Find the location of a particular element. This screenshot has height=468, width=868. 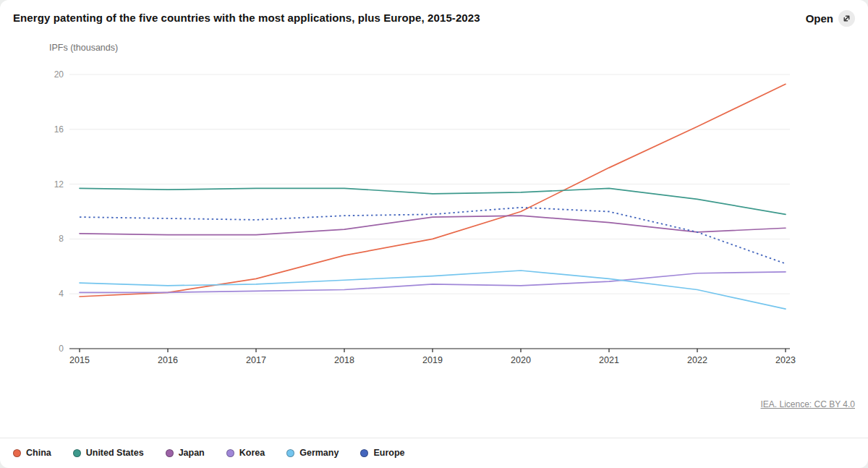

licence-row: IEA. Licence: CC BY 4.0 is located at coordinates (434, 404).